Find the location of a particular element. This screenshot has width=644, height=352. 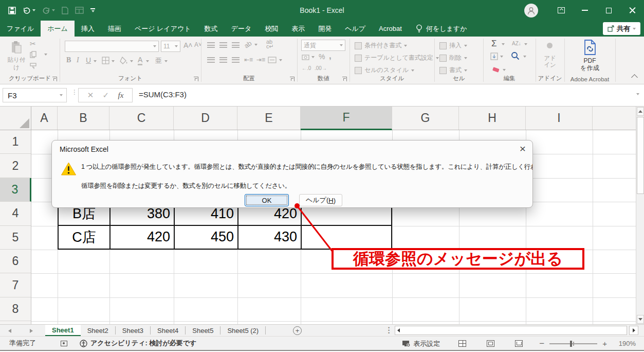

zoom-level: 190% is located at coordinates (625, 344).